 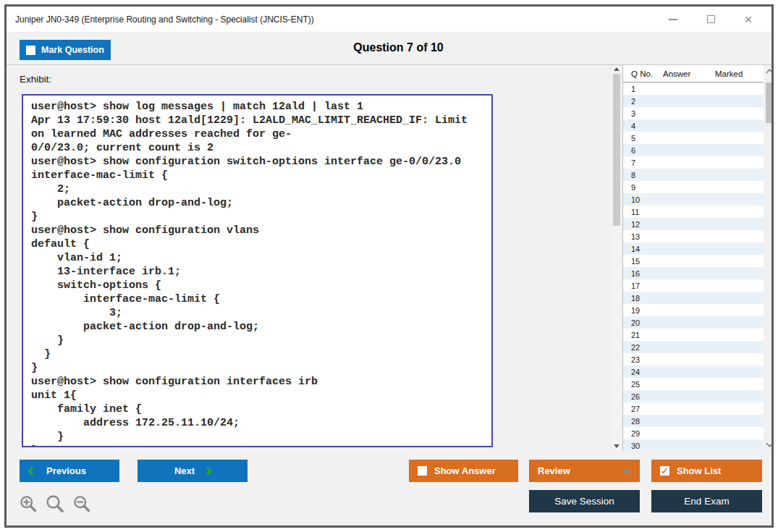 I want to click on q-number: 17, so click(x=643, y=286).